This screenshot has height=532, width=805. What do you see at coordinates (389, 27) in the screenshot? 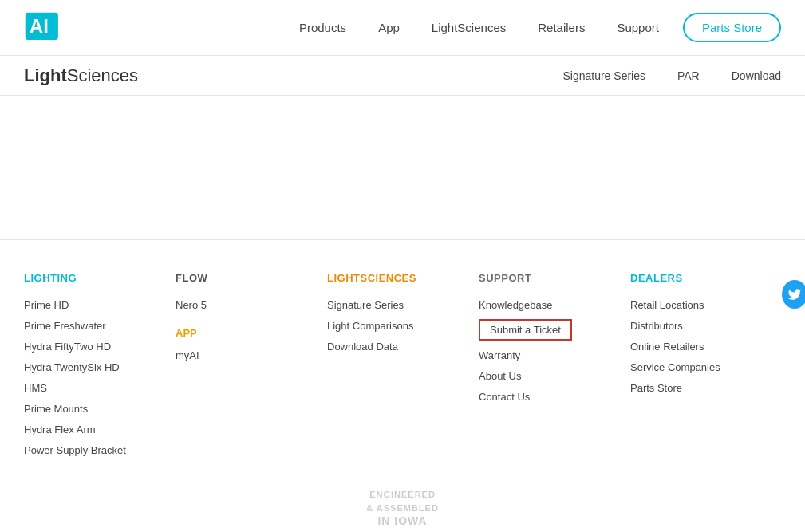
I see `nav-app: App` at bounding box center [389, 27].